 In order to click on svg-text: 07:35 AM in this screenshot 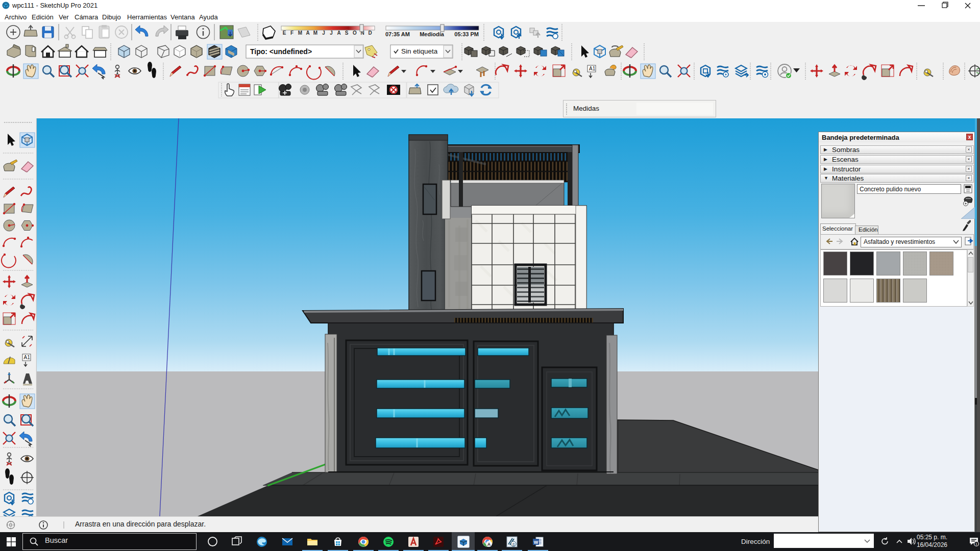, I will do `click(398, 34)`.